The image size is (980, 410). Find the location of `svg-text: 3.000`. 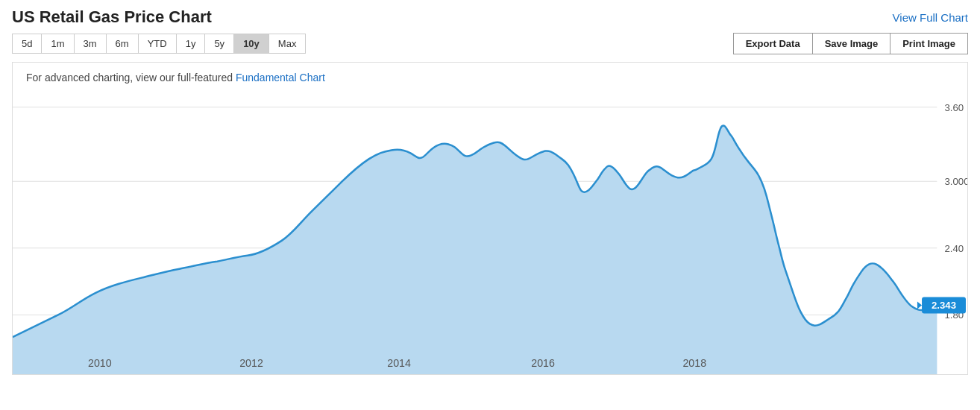

svg-text: 3.000 is located at coordinates (956, 182).